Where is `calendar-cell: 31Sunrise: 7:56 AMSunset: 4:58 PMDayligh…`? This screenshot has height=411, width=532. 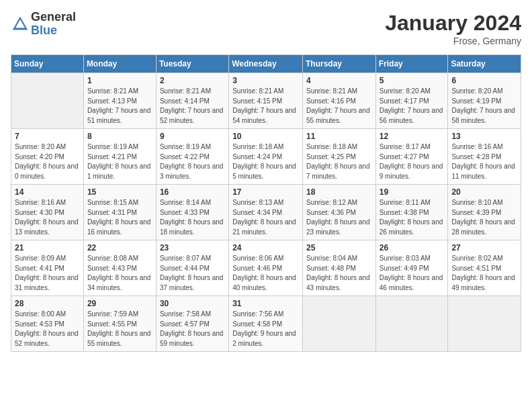 calendar-cell: 31Sunrise: 7:56 AMSunset: 4:58 PMDayligh… is located at coordinates (266, 324).